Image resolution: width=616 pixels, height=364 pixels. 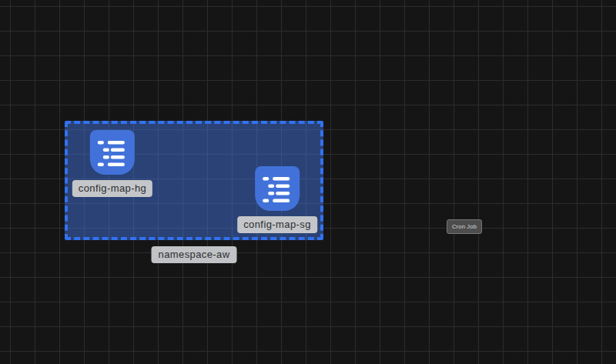 I want to click on node-config-map-sg: config-map-sg, so click(x=277, y=200).